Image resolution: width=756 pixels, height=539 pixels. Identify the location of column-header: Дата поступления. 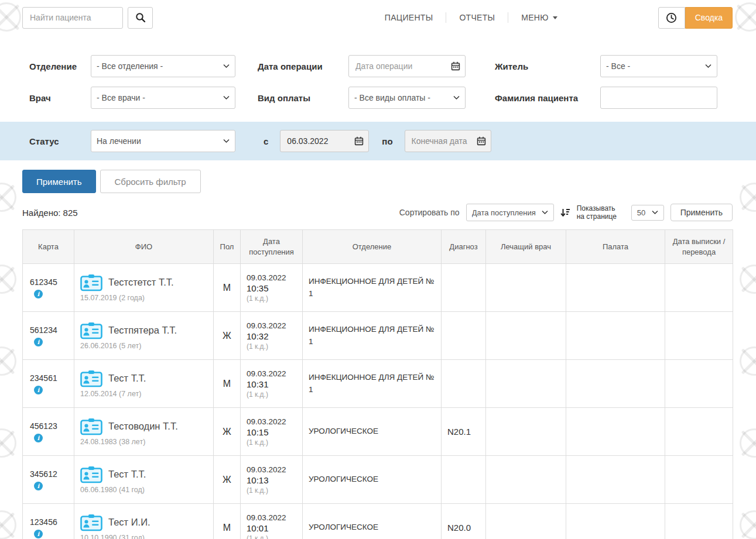
(272, 247).